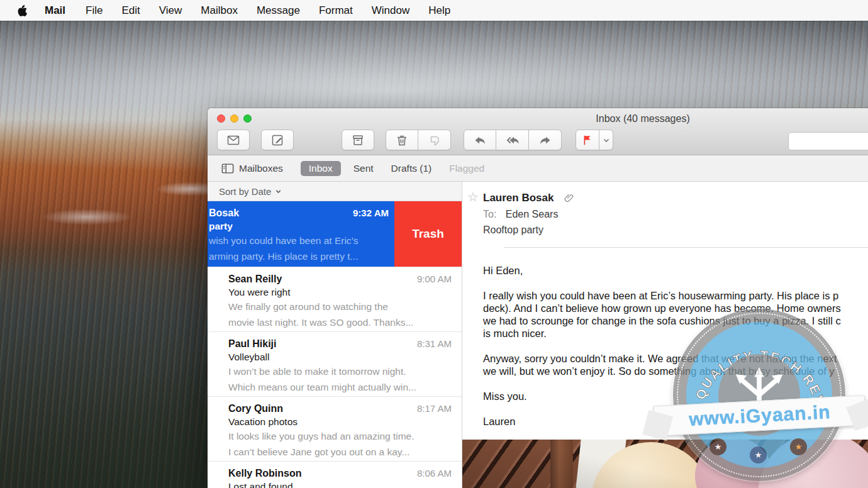 The width and height of the screenshot is (868, 488). I want to click on message-preview-line1: wish you could have been at Eric’s, so click(299, 240).